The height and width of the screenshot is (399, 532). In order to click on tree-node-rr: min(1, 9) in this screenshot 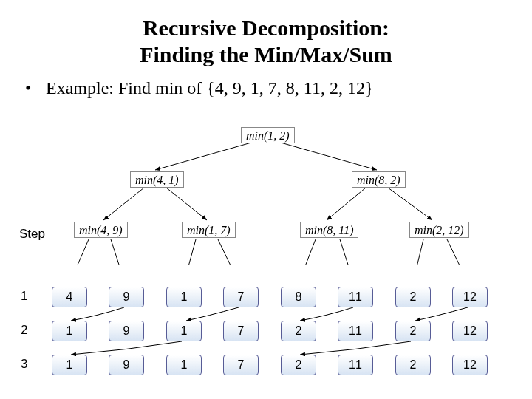, I will do `click(439, 230)`.